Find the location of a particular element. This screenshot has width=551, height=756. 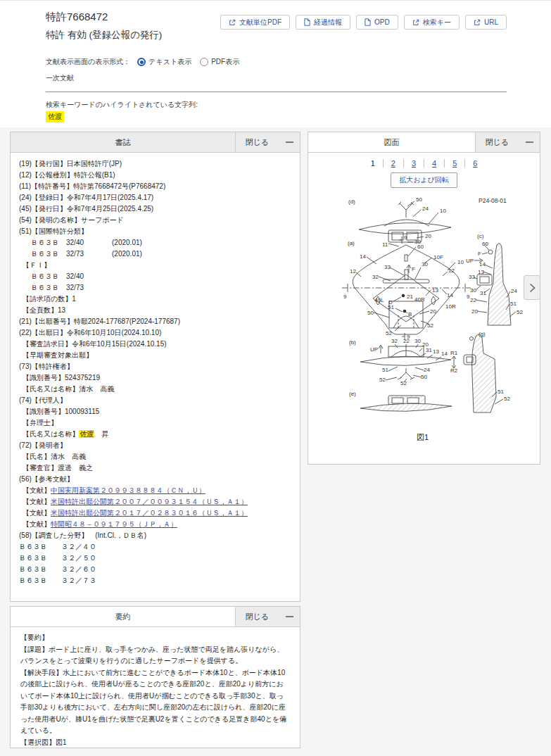

next-figure-button is located at coordinates (532, 287).